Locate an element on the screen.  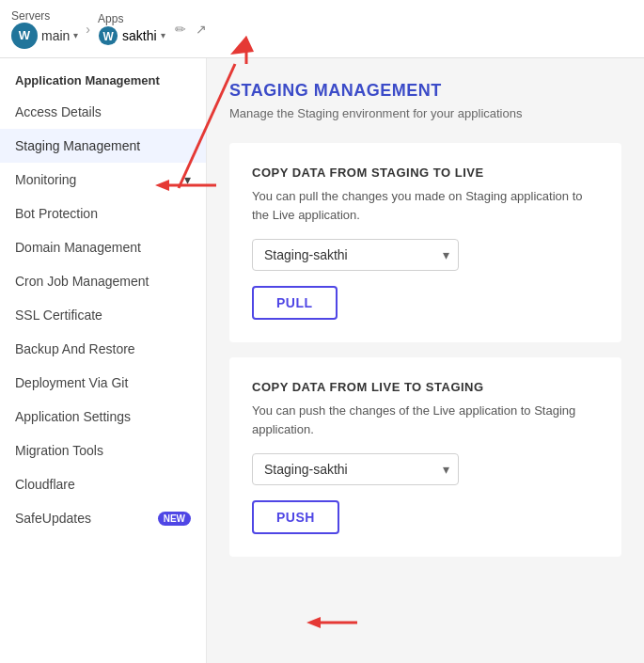
server-name-row: W main ▾ is located at coordinates (45, 36).